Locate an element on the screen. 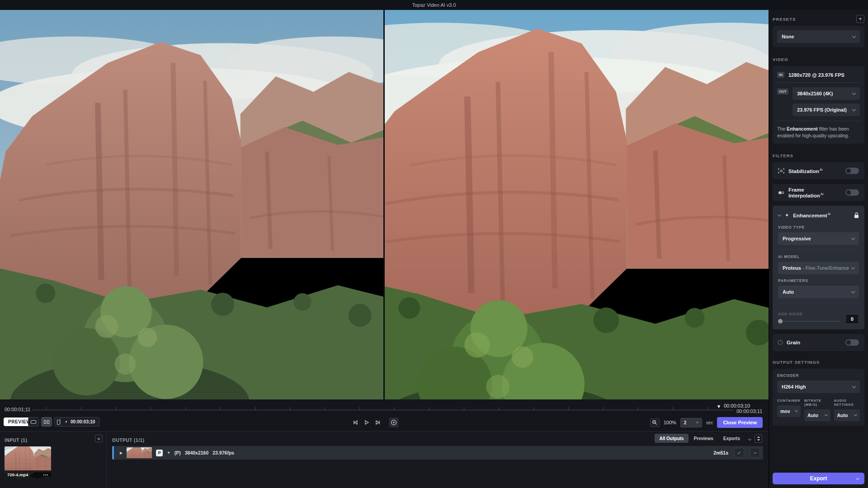 The image size is (868, 488). video-type-select: Progressive is located at coordinates (818, 239).